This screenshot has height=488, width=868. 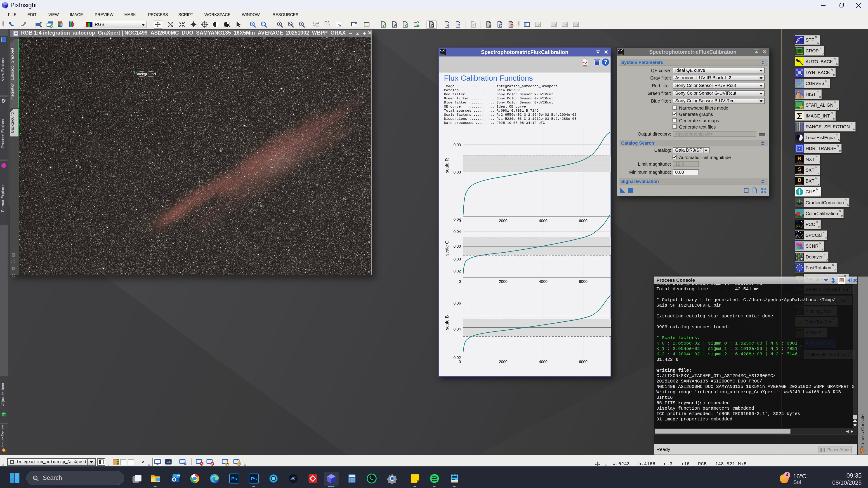 What do you see at coordinates (799, 158) in the screenshot?
I see `svg-text: N` at bounding box center [799, 158].